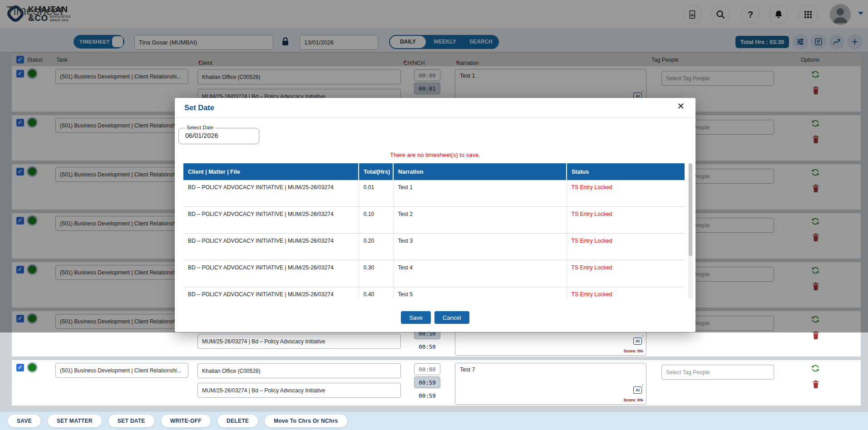  What do you see at coordinates (452, 318) in the screenshot?
I see `cancel-button: Cancel` at bounding box center [452, 318].